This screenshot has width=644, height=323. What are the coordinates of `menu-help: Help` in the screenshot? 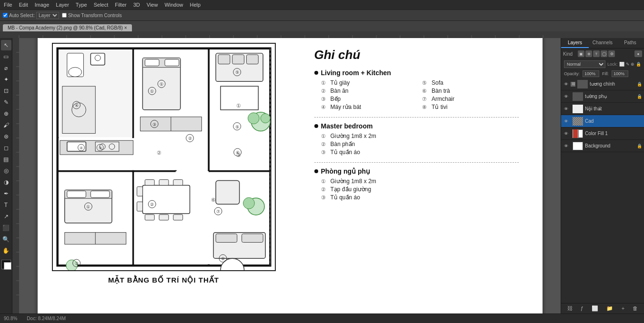 It's located at (195, 5).